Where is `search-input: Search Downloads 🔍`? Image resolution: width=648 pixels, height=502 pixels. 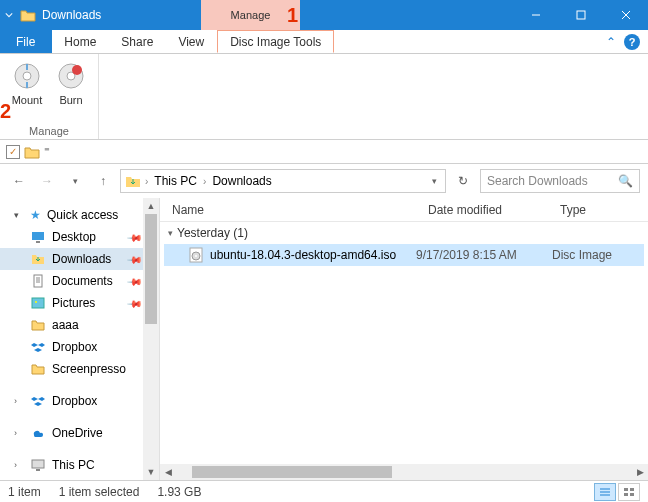 search-input: Search Downloads 🔍 is located at coordinates (560, 181).